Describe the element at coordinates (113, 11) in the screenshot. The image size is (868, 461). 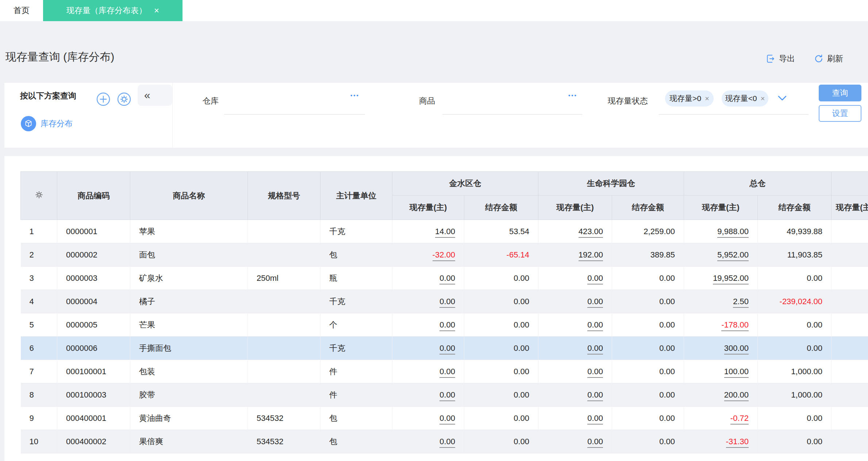
I see `tab-inventory-distribution: 现存量（库存分布表） ×` at that location.